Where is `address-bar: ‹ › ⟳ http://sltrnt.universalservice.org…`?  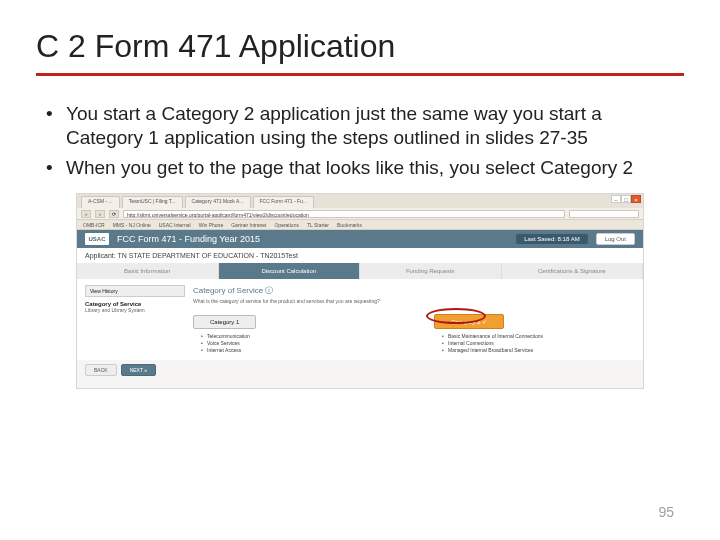
address-bar: ‹ › ⟳ http://sltrnt.universalservice.org… is located at coordinates (360, 214).